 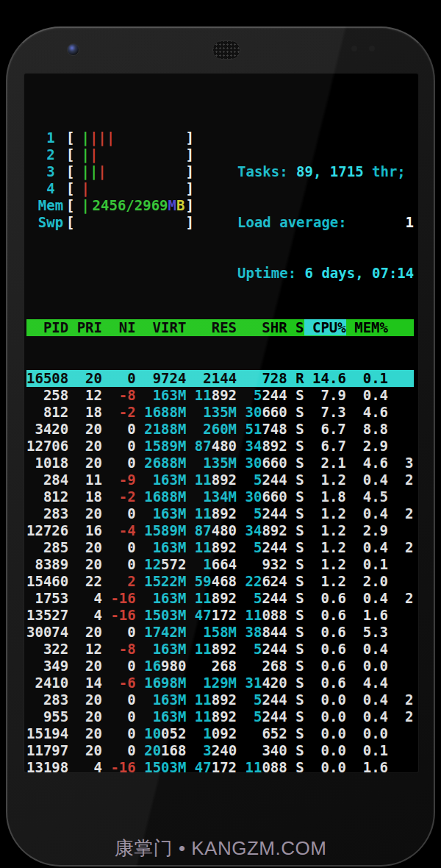 I want to click on column-header-virt: VIRT, so click(x=162, y=327).